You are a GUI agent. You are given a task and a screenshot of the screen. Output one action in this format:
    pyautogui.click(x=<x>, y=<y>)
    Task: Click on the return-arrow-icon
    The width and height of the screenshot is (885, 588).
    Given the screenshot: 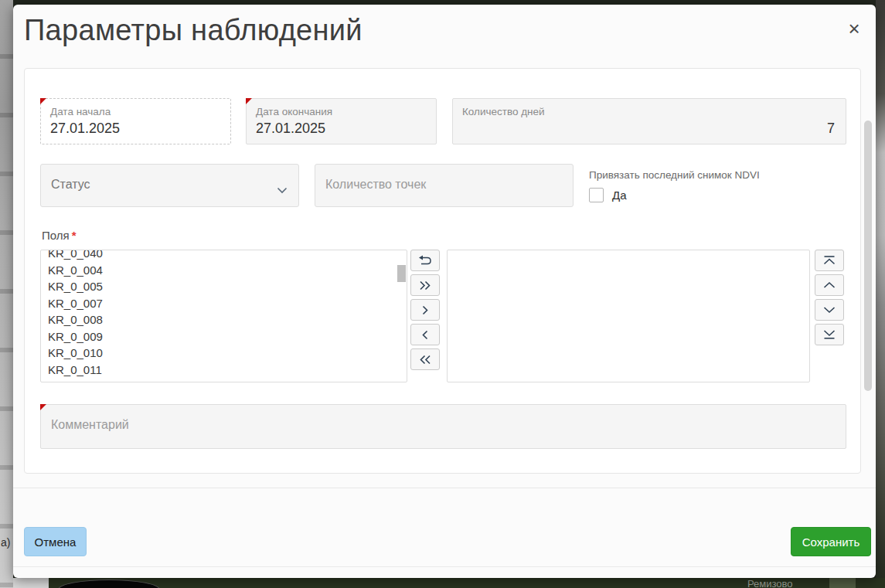 What is the action you would take?
    pyautogui.click(x=425, y=261)
    